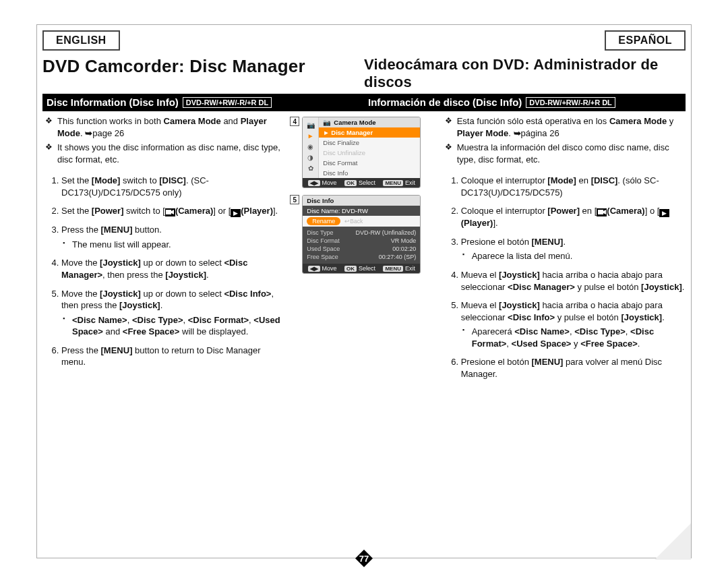 This screenshot has width=728, height=584. What do you see at coordinates (573, 250) in the screenshot?
I see `es-step-3: Presione el botón [MENU].Aparece la list…` at bounding box center [573, 250].